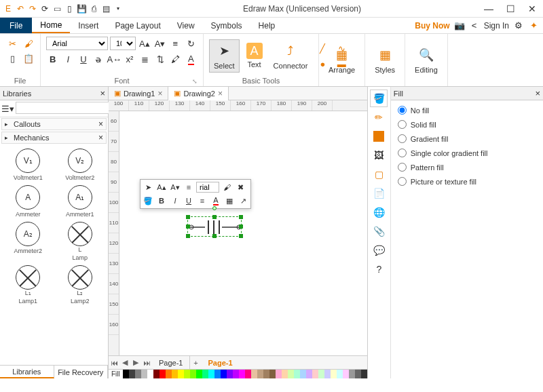  Describe the element at coordinates (29, 165) in the screenshot. I see `library-shape: V₁Voltmeter1` at that location.